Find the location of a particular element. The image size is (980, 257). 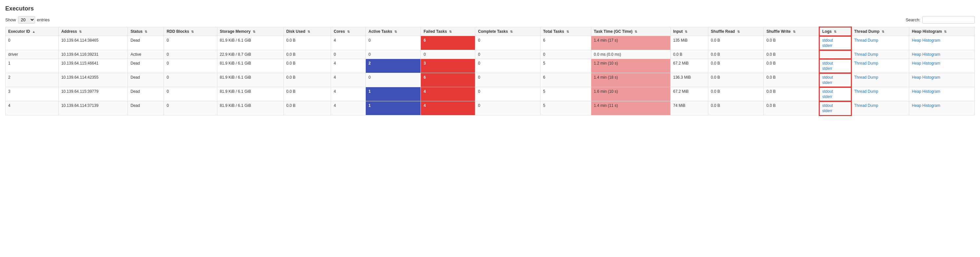

cell-executor-id-value: 4 is located at coordinates (10, 105).